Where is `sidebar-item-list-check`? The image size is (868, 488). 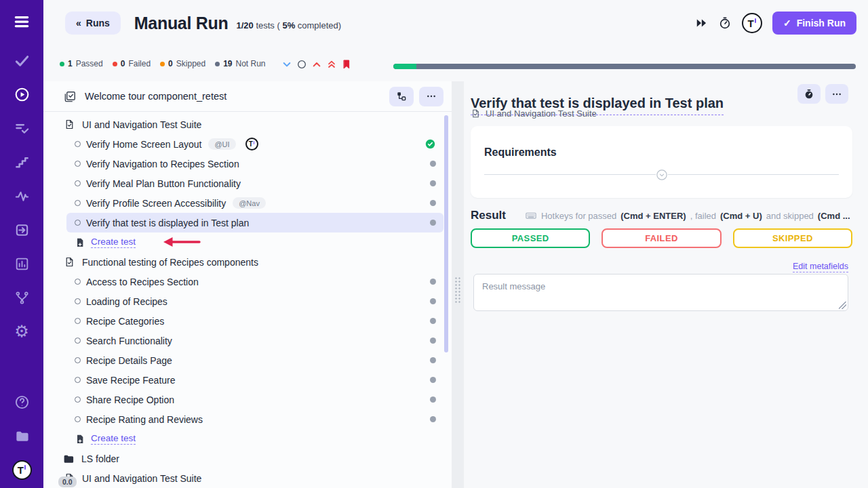
sidebar-item-list-check is located at coordinates (22, 128).